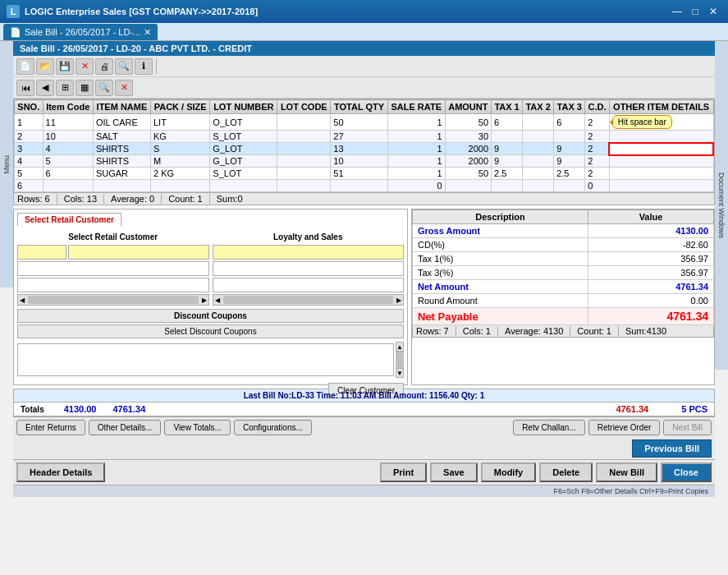  What do you see at coordinates (51, 427) in the screenshot?
I see `enter-returns-button: Enter Returns` at bounding box center [51, 427].